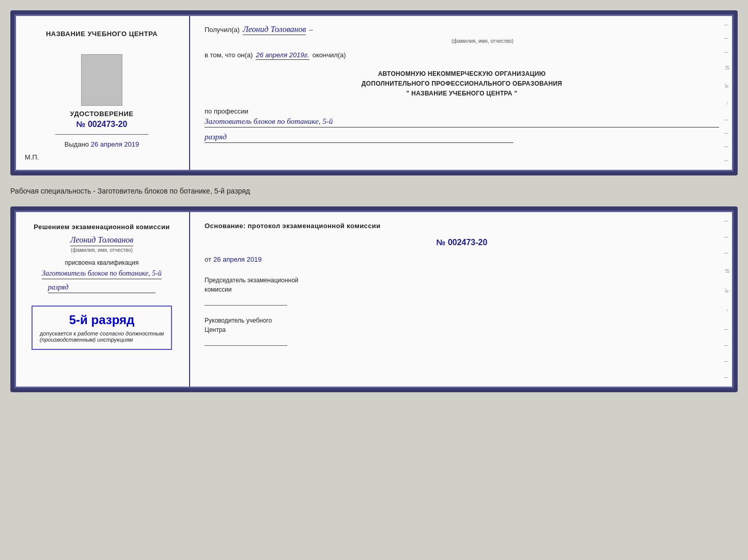 The width and height of the screenshot is (748, 560). Describe the element at coordinates (102, 80) in the screenshot. I see `photo-placeholder` at that location.